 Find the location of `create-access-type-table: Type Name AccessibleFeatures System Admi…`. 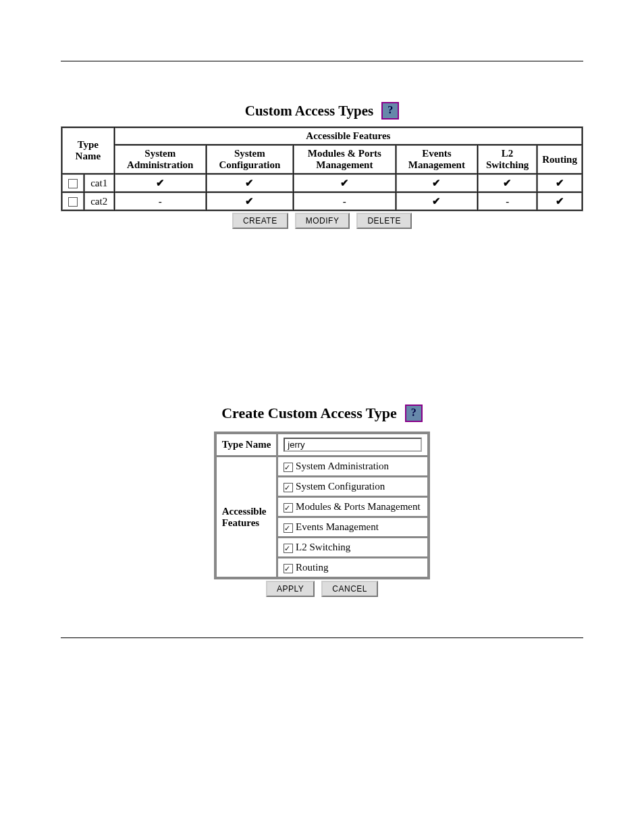

create-access-type-table: Type Name AccessibleFeatures System Admi… is located at coordinates (323, 505).